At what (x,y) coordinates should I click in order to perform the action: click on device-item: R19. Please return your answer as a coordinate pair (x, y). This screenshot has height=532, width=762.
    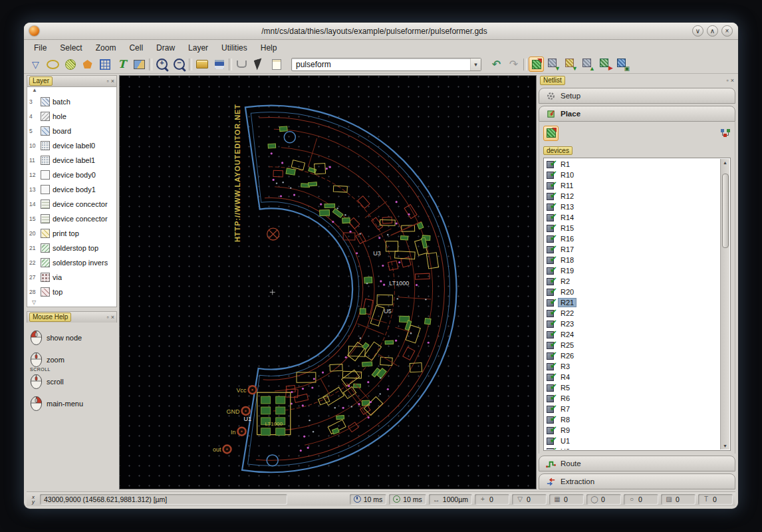
    Looking at the image, I should click on (632, 271).